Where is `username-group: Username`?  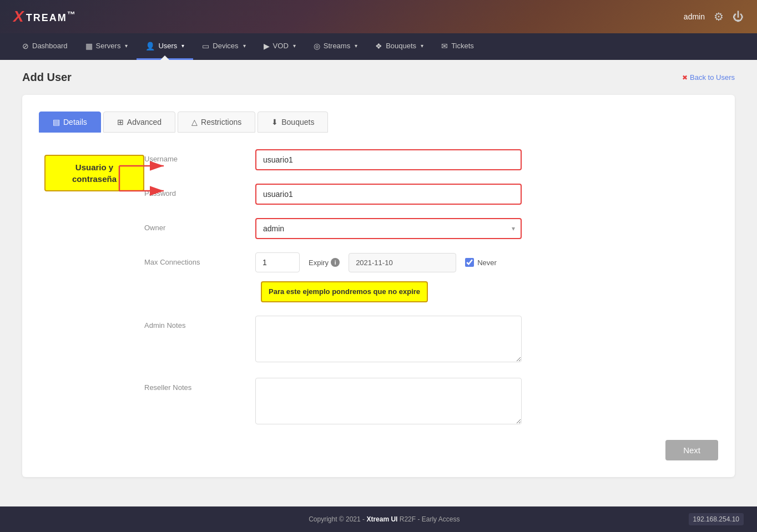
username-group: Username is located at coordinates (431, 160).